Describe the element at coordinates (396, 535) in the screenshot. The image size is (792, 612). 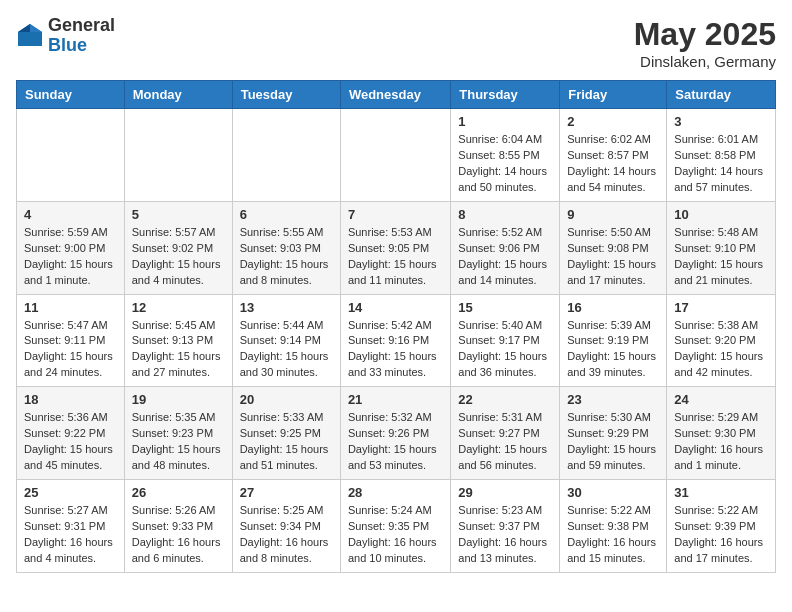
I see `day-info: Sunrise: 5:24 AMSunset: 9:35 PMDaylight:…` at that location.